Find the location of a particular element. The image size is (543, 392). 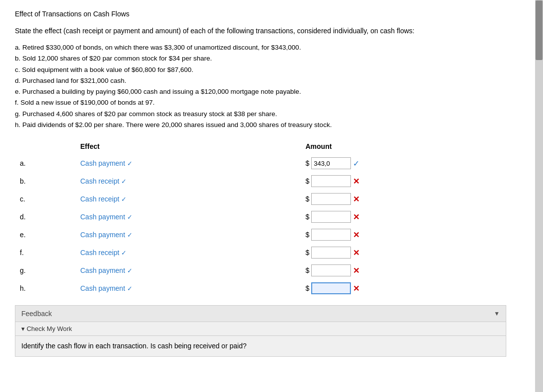

effect-cell-a: Cash payment ✓ is located at coordinates (189, 163).